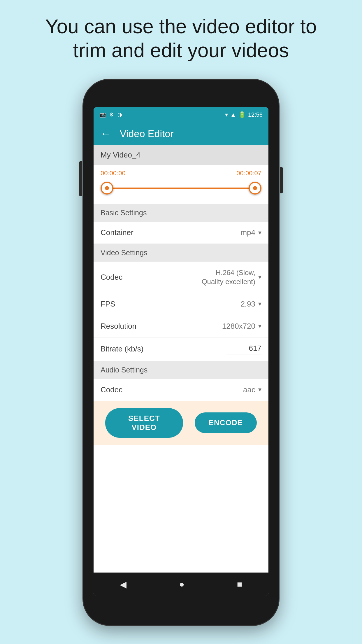 The image size is (362, 644). I want to click on fps-value-wrapper: 2.93 ▾, so click(251, 304).